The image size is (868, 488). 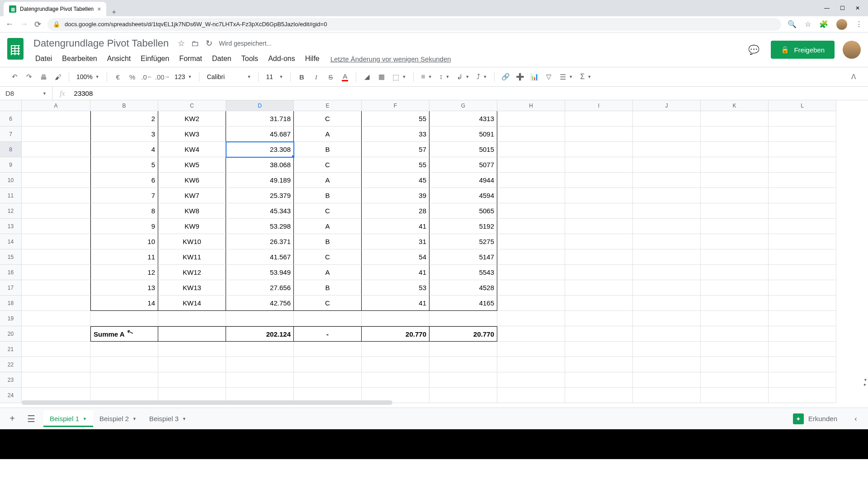 I want to click on cell-K18, so click(x=735, y=303).